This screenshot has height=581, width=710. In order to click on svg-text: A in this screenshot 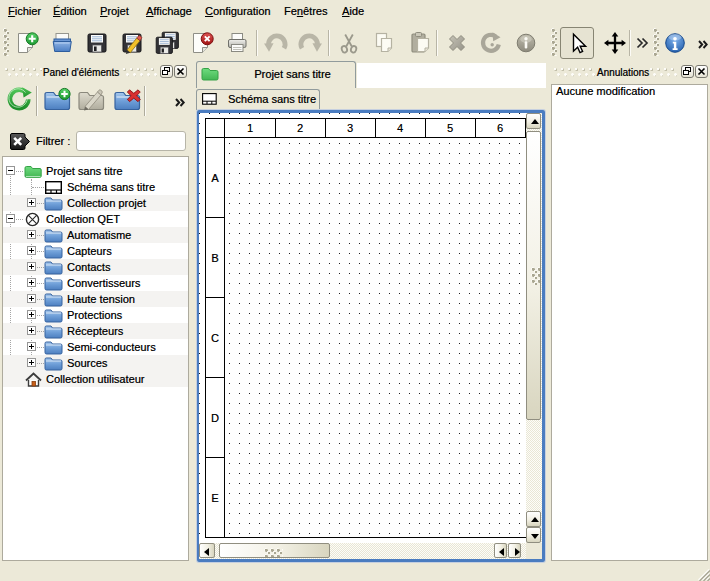, I will do `click(215, 178)`.